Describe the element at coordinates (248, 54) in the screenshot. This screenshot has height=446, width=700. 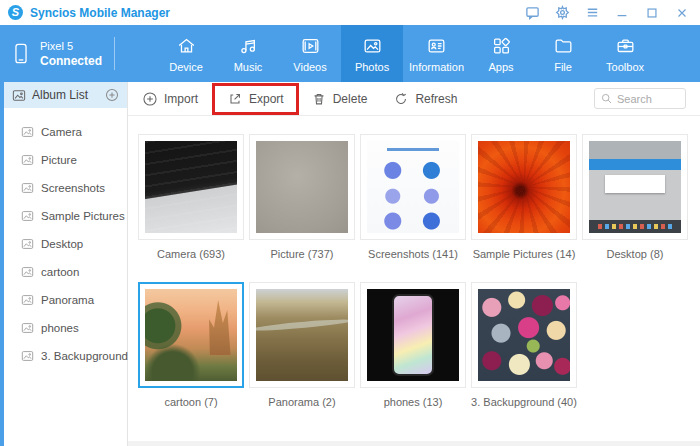
I see `tab-music: Music` at that location.